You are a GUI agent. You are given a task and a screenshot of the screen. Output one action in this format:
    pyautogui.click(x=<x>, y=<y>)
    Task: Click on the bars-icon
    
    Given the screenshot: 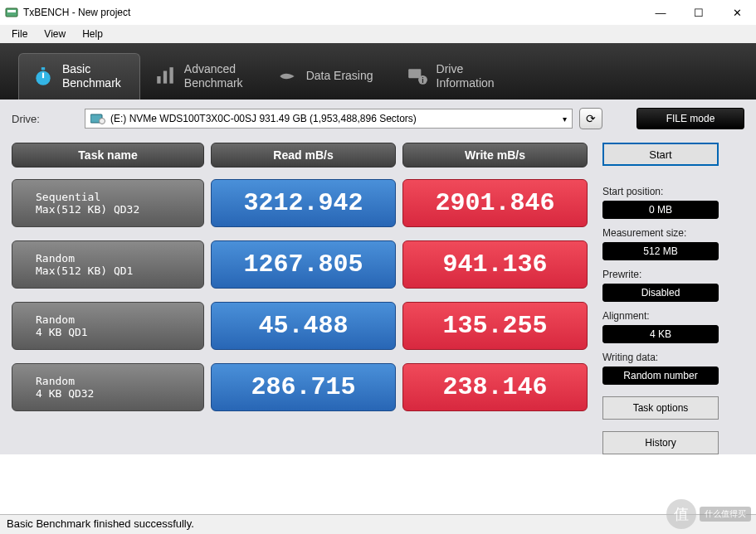 What is the action you would take?
    pyautogui.click(x=165, y=76)
    